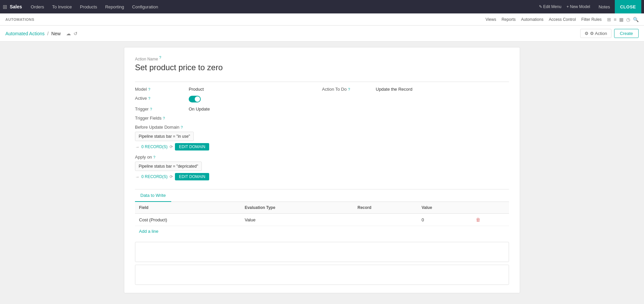 This screenshot has width=644, height=304. Describe the element at coordinates (349, 89) in the screenshot. I see `action-to-do-help-icon: ?` at that location.